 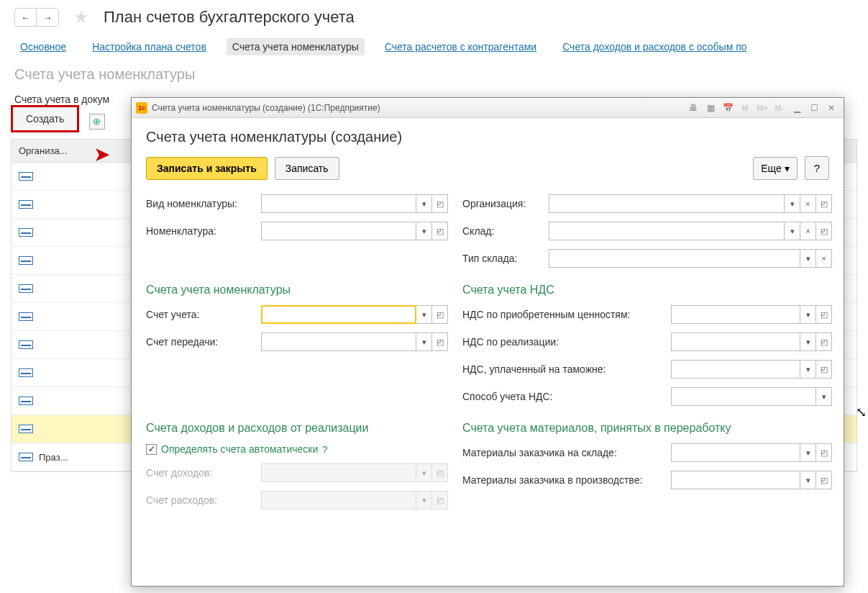 What do you see at coordinates (204, 473) in the screenshot?
I see `label-income-account: Счет доходов:` at bounding box center [204, 473].